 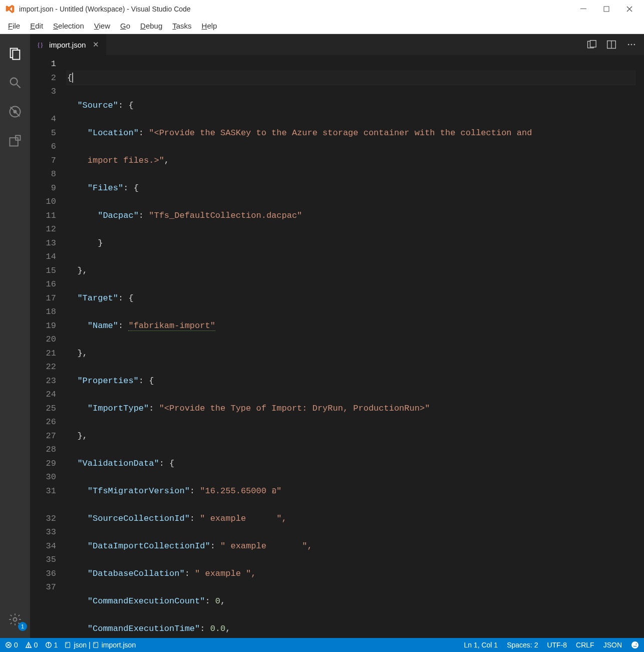 I want to click on status-spaces: Spaces: 2, so click(x=522, y=645).